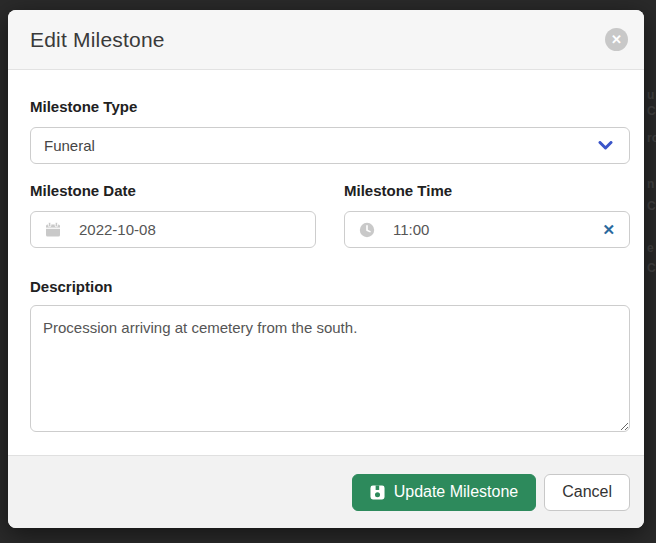 The image size is (656, 543). What do you see at coordinates (326, 40) in the screenshot?
I see `modal-header: Edit Milestone ✕` at bounding box center [326, 40].